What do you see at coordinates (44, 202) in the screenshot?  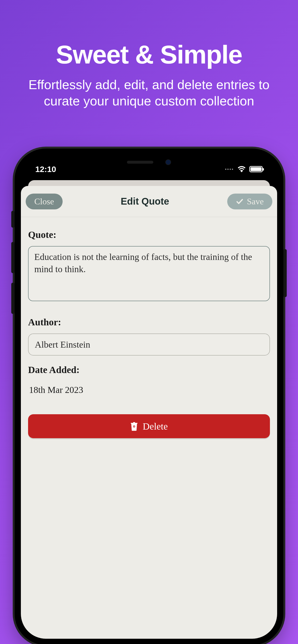 I see `close-button: Close` at bounding box center [44, 202].